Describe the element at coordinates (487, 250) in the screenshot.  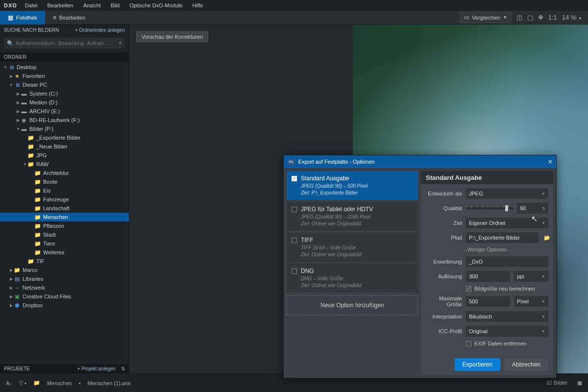
I see `toggle-options-link: - Weniger Optionen -` at that location.